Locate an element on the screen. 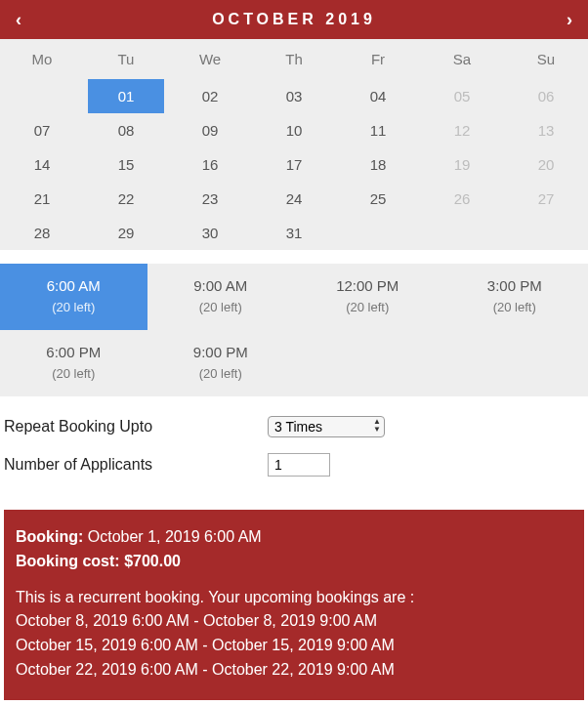 This screenshot has width=588, height=705. calendar-dow: Mo is located at coordinates (42, 59).